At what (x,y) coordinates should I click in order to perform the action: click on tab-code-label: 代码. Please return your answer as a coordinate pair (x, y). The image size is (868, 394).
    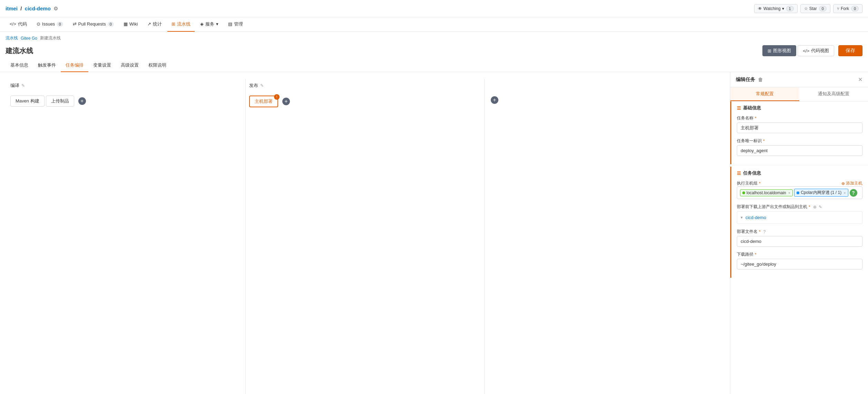
    Looking at the image, I should click on (22, 24).